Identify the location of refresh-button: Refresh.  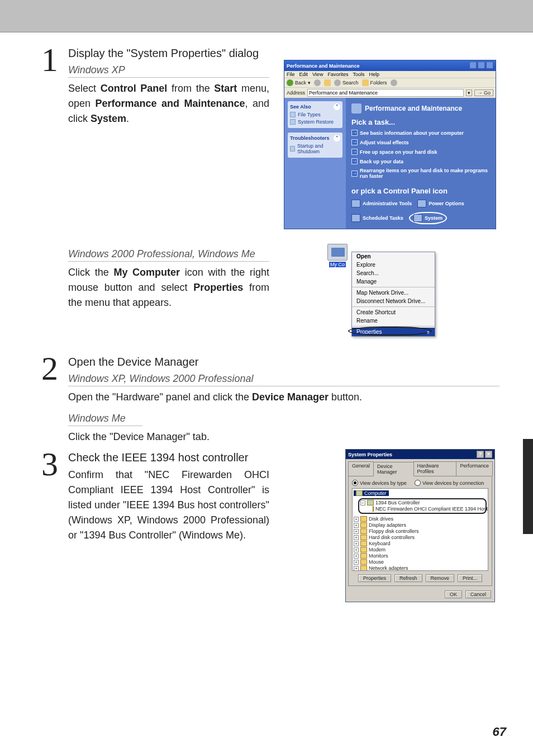
(408, 578).